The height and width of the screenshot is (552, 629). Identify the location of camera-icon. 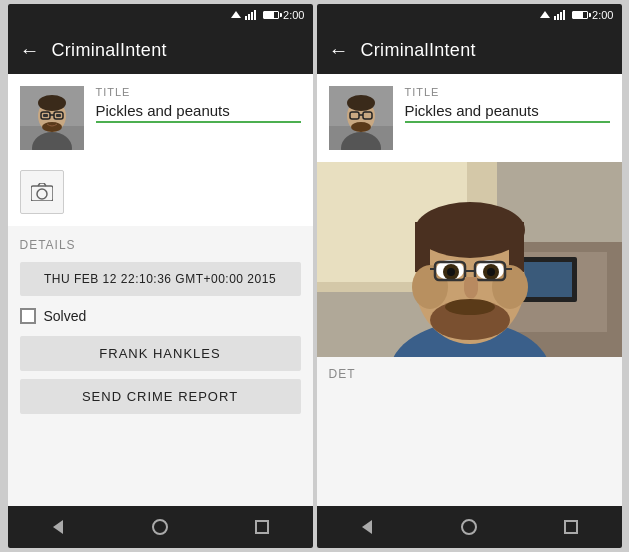
(42, 192).